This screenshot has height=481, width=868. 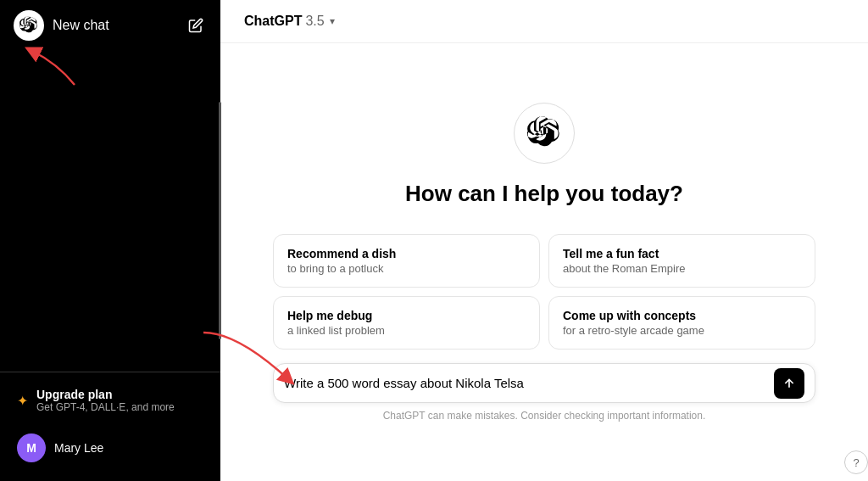 What do you see at coordinates (332, 21) in the screenshot?
I see `chevron-down-icon: ▾` at bounding box center [332, 21].